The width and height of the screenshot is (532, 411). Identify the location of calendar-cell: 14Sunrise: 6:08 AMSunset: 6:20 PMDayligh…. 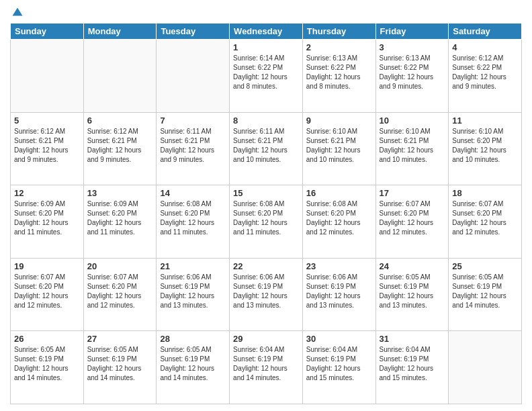
(193, 222).